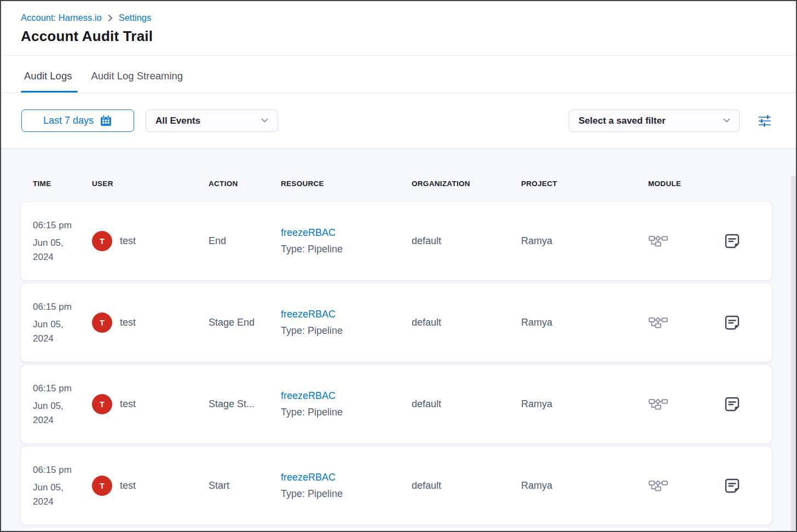 The image size is (797, 532). I want to click on tabs-bar: Audit Logs Audit Log Streaming, so click(399, 74).